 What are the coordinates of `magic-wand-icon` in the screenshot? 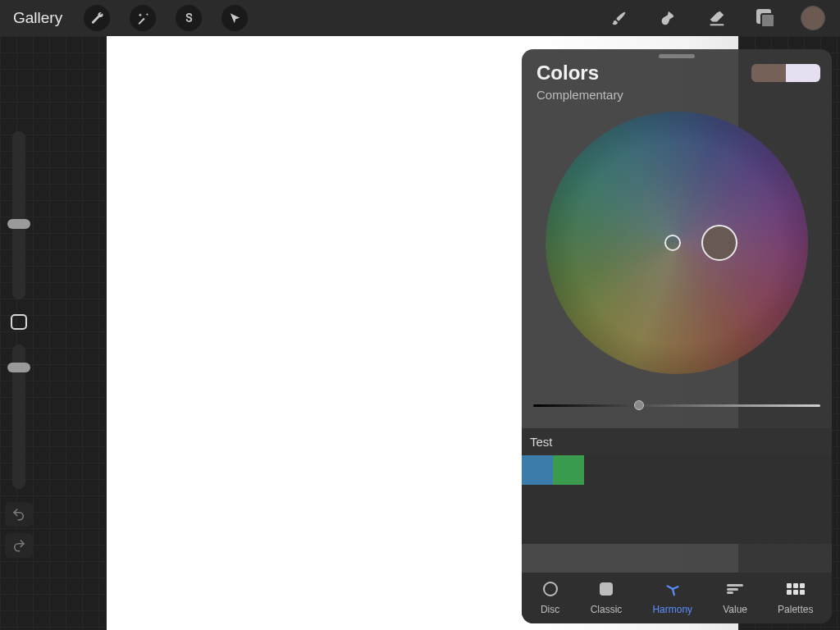 It's located at (143, 18).